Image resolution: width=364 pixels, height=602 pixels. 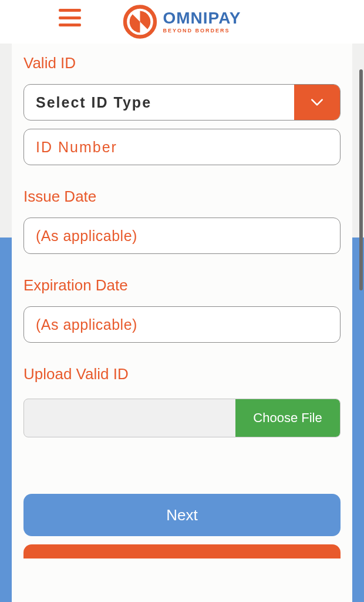 I want to click on menu-icon, so click(x=70, y=18).